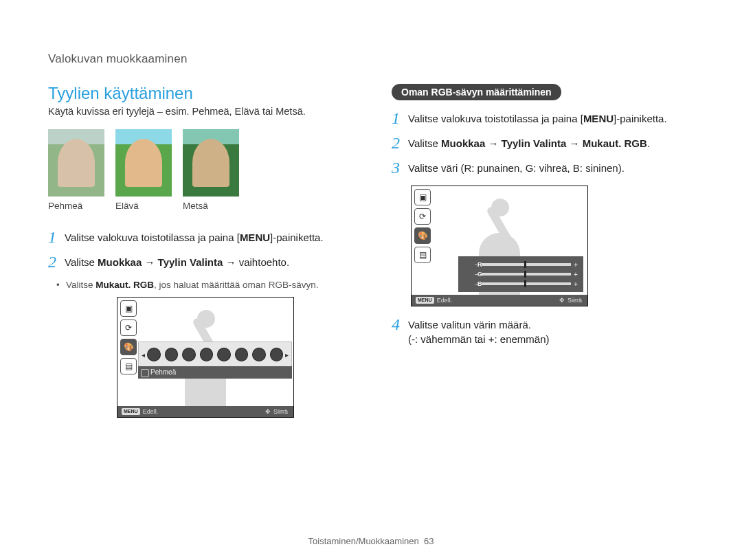 This screenshot has height=560, width=742. Describe the element at coordinates (477, 92) in the screenshot. I see `subsection-pill: Oman RGB-sävyn määrittäminen` at that location.